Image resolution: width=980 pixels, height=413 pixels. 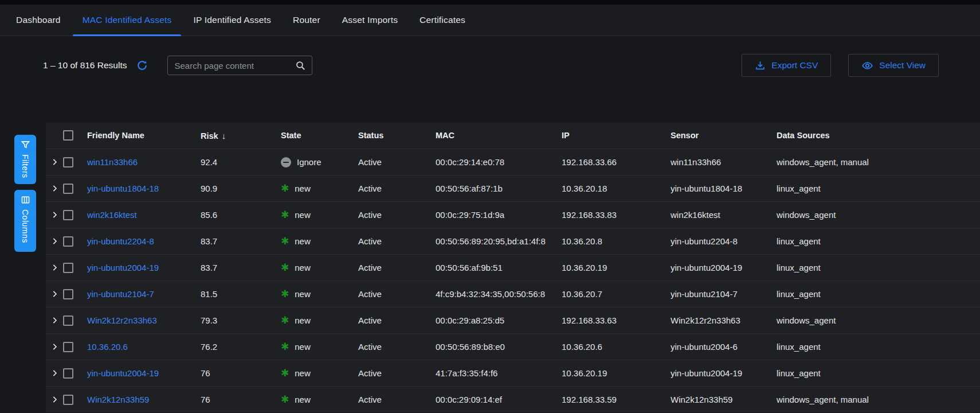 What do you see at coordinates (122, 320) in the screenshot?
I see `friendly-name-link: Win2k12r2n33h63` at bounding box center [122, 320].